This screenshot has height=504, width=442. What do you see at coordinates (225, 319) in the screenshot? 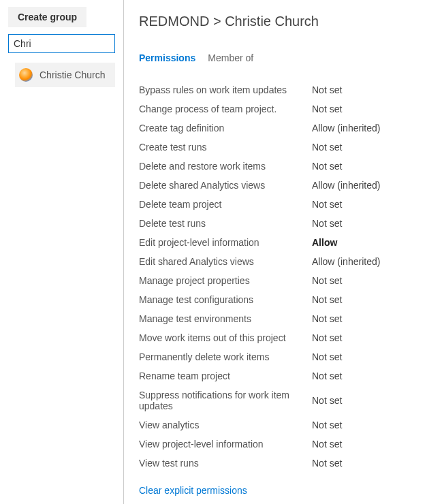
I see `permission-label: Manage test environments` at bounding box center [225, 319].